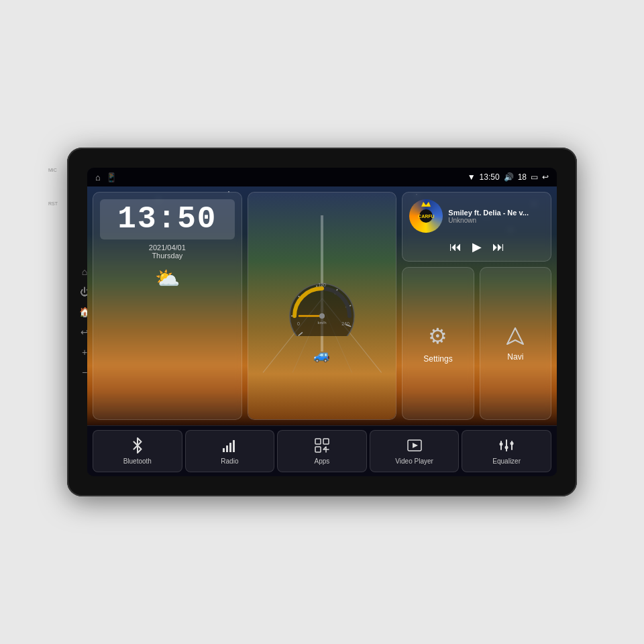 Image resolution: width=644 pixels, height=644 pixels. What do you see at coordinates (415, 462) in the screenshot?
I see `video-player-label: Video Player` at bounding box center [415, 462].